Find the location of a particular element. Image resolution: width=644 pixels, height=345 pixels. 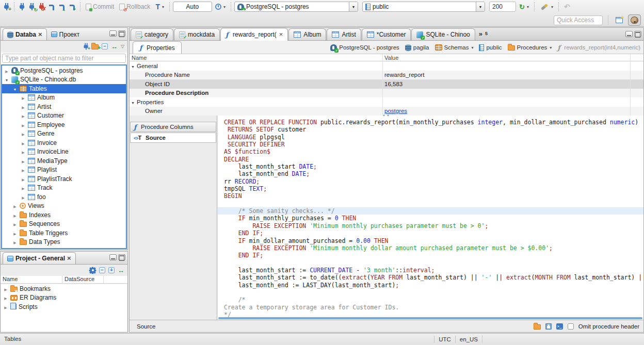

editor-tab-sqlite-chinoo: SQLite - Chinoo is located at coordinates (443, 34).